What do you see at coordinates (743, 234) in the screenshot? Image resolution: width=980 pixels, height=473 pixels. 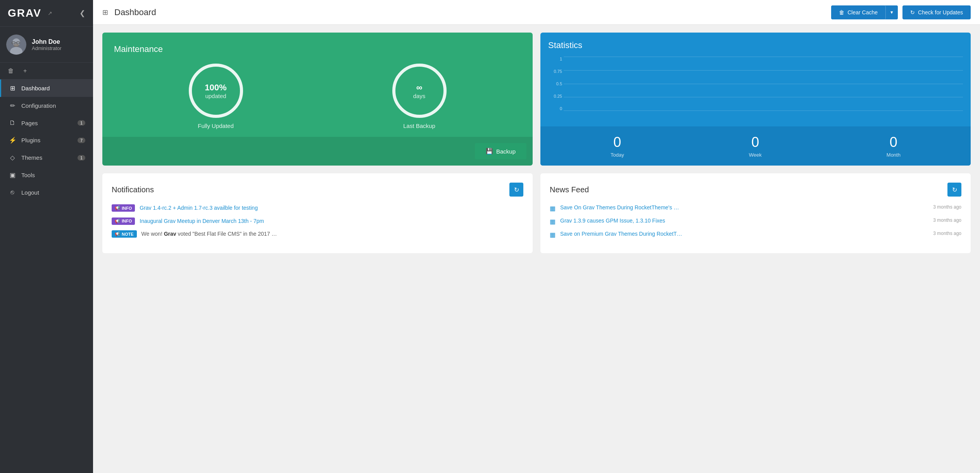 I see `news-link: Save on Premium Grav Themes During Rocke…` at bounding box center [743, 234].